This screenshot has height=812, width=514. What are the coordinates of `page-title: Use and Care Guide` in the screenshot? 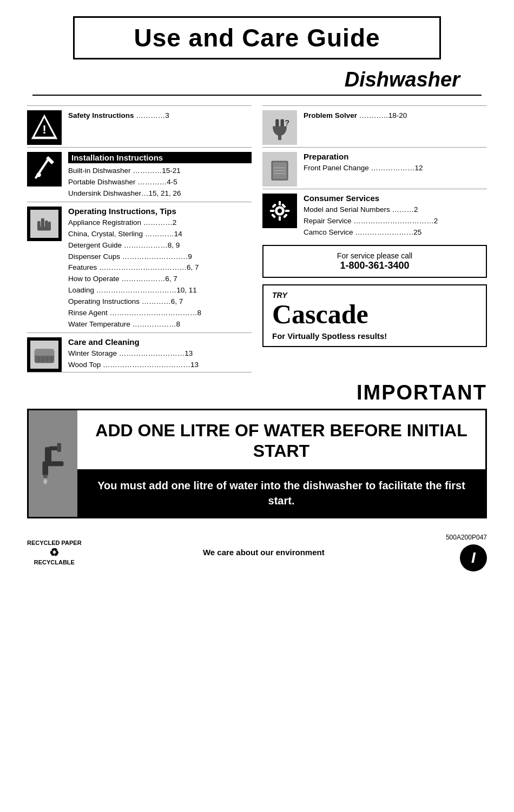 It's located at (256, 38).